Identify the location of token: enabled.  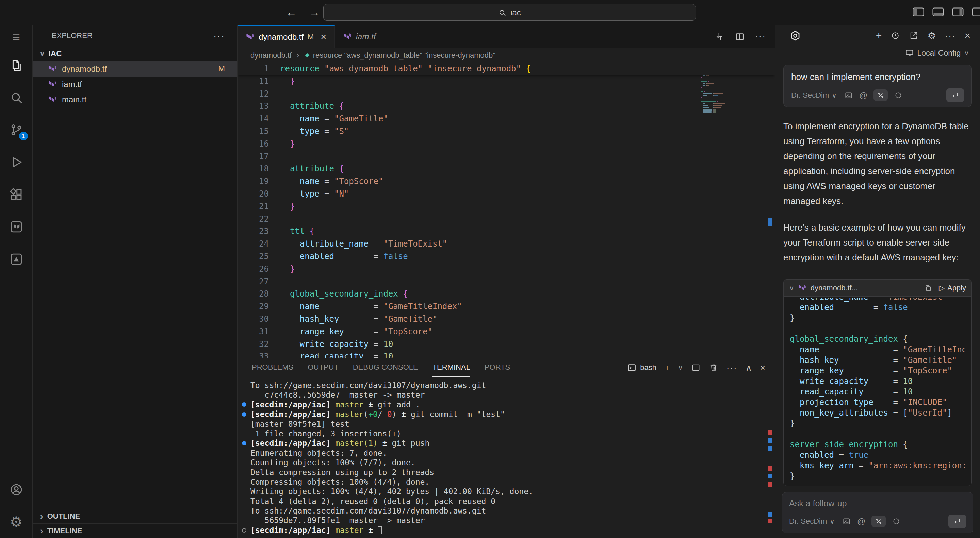
(317, 256).